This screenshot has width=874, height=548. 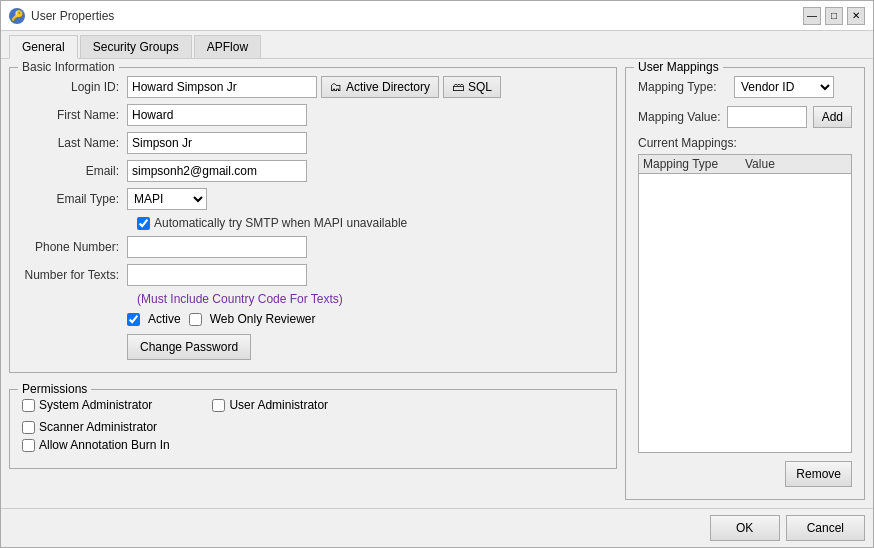 What do you see at coordinates (28, 406) in the screenshot?
I see `sys-admin-checkbox` at bounding box center [28, 406].